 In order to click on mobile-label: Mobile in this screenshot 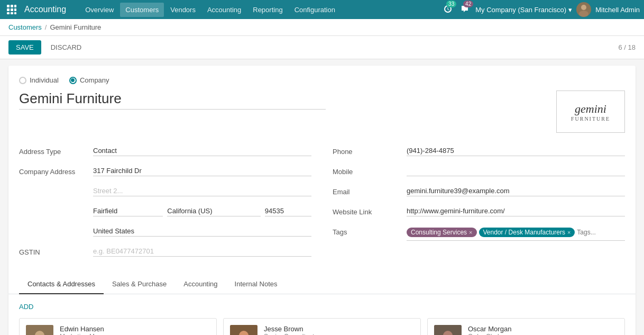, I will do `click(370, 170)`.